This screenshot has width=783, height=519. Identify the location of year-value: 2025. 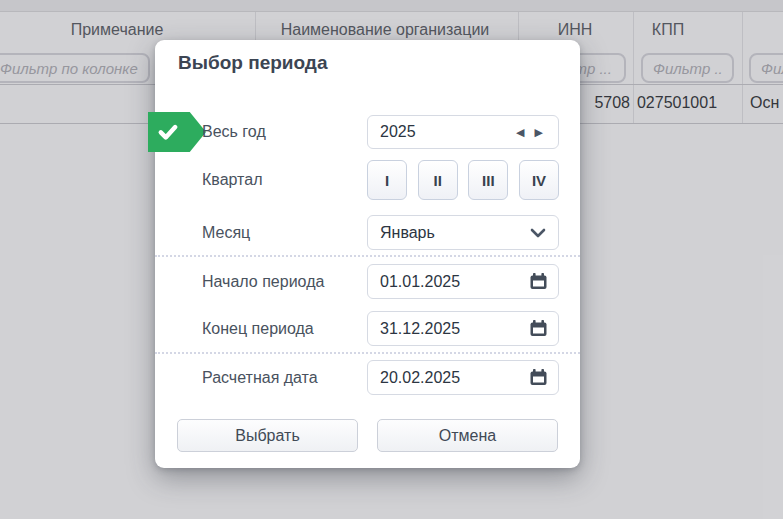
(446, 132).